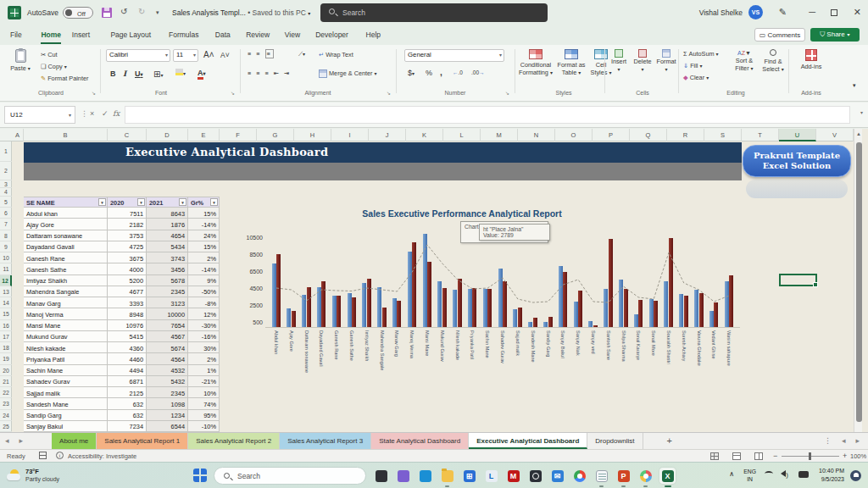 The height and width of the screenshot is (488, 868). I want to click on font-dialog-launcher-icon: ↘, so click(232, 93).